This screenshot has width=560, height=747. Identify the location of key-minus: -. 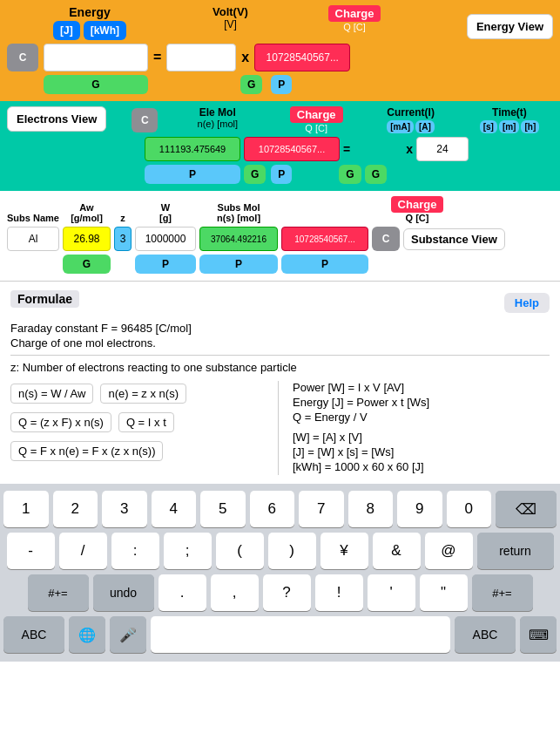
(31, 551).